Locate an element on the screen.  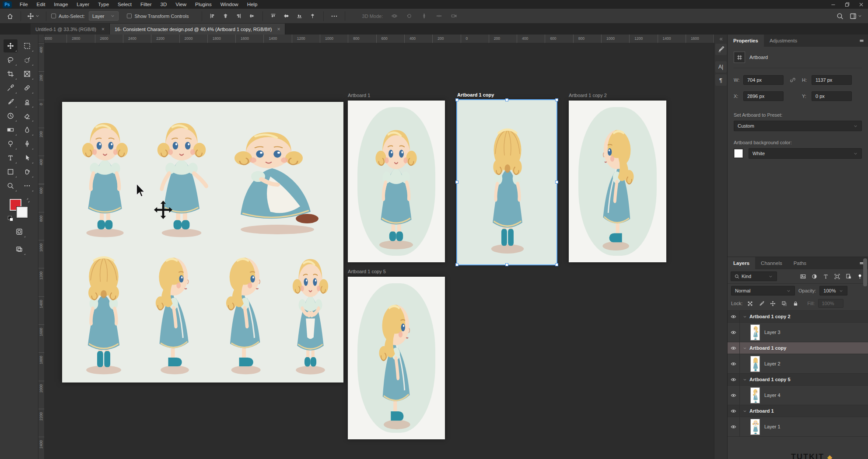
layer-row: Layer 3 is located at coordinates (798, 332).